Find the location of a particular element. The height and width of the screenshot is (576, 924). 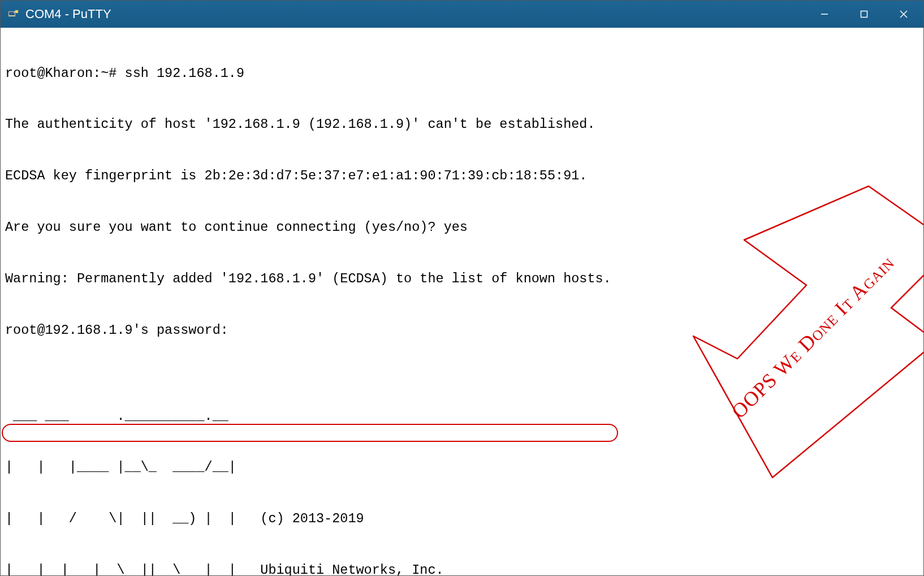

terminal-line: Warning: Permanently added '192.168.1.9'… is located at coordinates (462, 279).